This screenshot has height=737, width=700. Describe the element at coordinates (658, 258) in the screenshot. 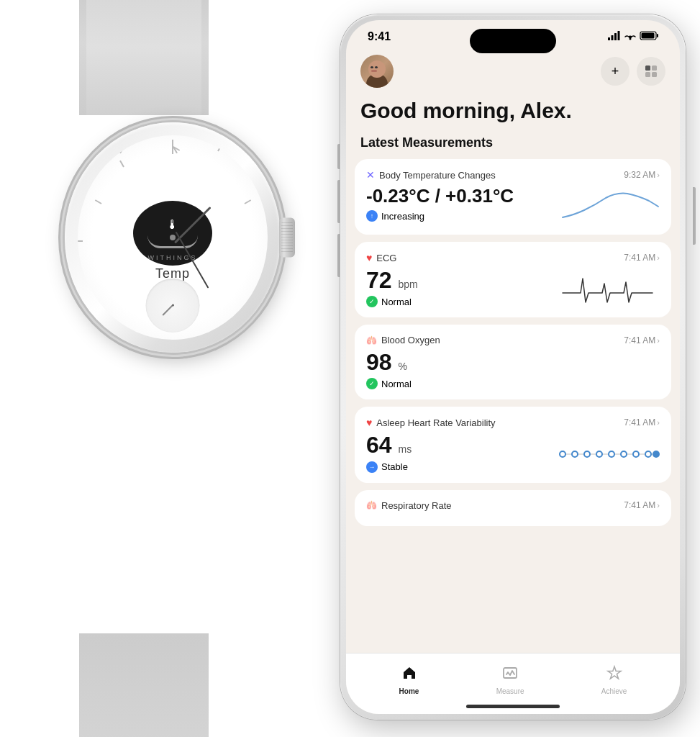

I see `chevron-right-ecg-icon: ›` at that location.